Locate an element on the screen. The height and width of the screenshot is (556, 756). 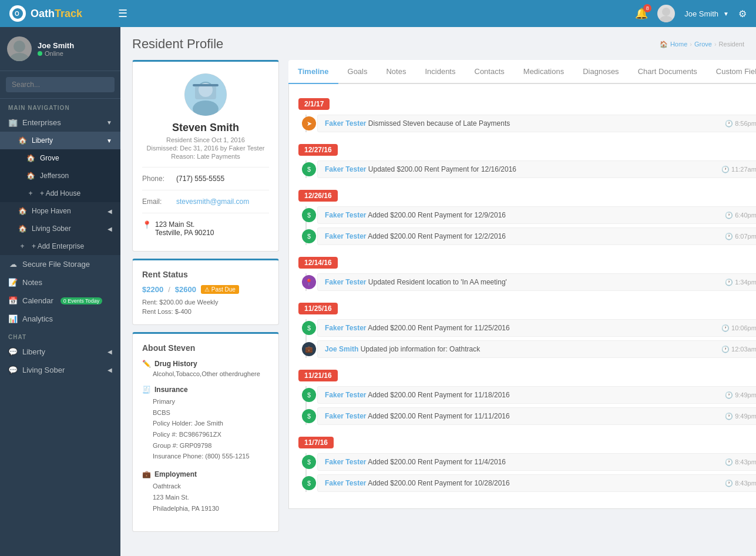
timeline-items-3: $ Faker Tester Added $200.00 Rent Paymen… is located at coordinates (527, 226).